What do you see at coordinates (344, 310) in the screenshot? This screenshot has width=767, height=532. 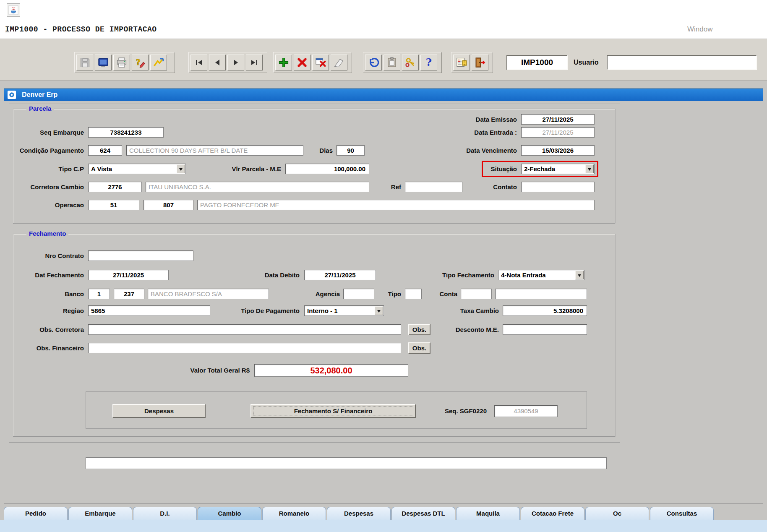 I see `tipo-pagamento-dropdown: Interno - 1` at bounding box center [344, 310].